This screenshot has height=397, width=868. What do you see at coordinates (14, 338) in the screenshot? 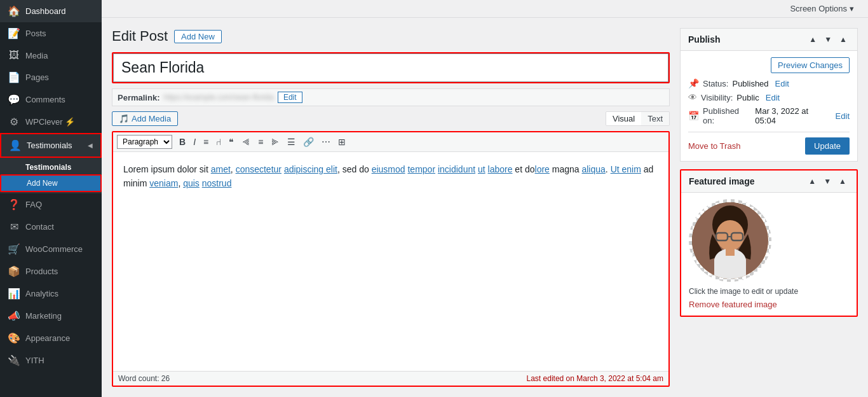
I see `appearance-icon: 🎨` at bounding box center [14, 338].